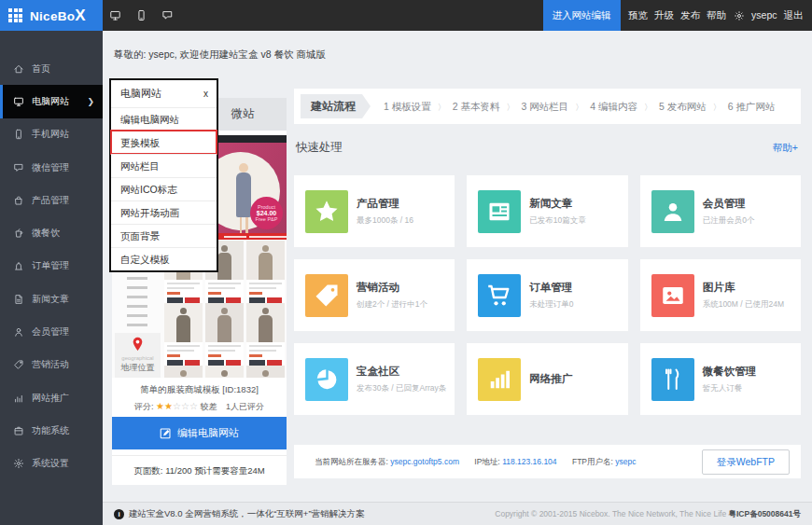 The image size is (812, 525). What do you see at coordinates (786, 148) in the screenshot?
I see `help-link: 帮助+` at bounding box center [786, 148].